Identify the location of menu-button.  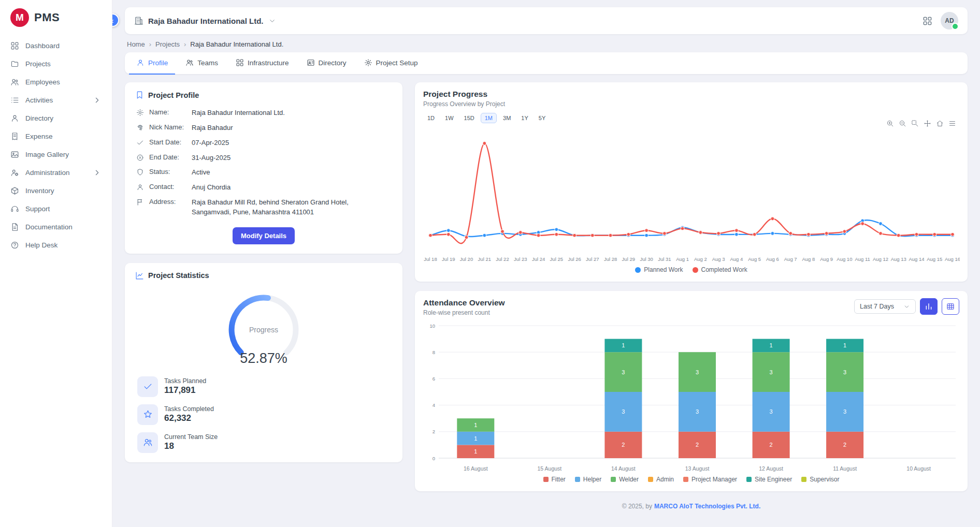
(952, 123).